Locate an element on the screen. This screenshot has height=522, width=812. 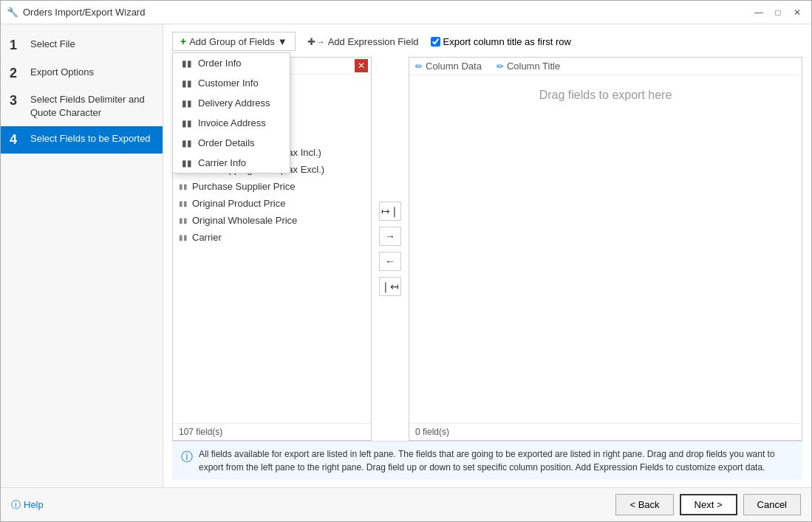
col-data-header: ✏ Column Data is located at coordinates (448, 66).